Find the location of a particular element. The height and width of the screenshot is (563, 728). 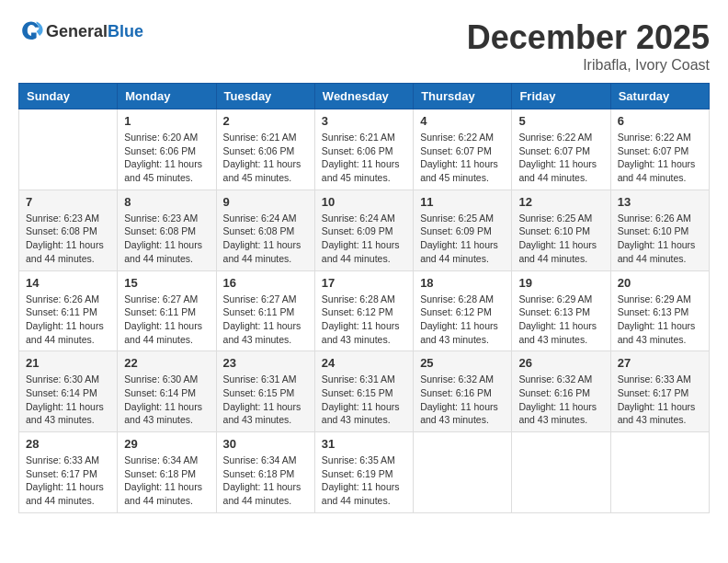

day-number: 13 is located at coordinates (660, 202).